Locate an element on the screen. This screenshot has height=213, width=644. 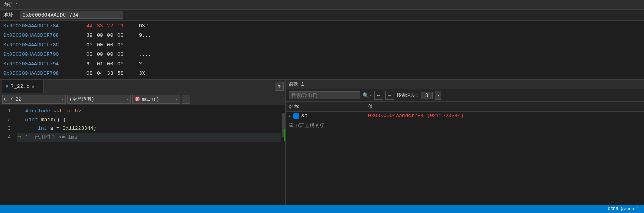
memory-row: 0x0000004AADDCF78C00000000.... is located at coordinates (322, 45).